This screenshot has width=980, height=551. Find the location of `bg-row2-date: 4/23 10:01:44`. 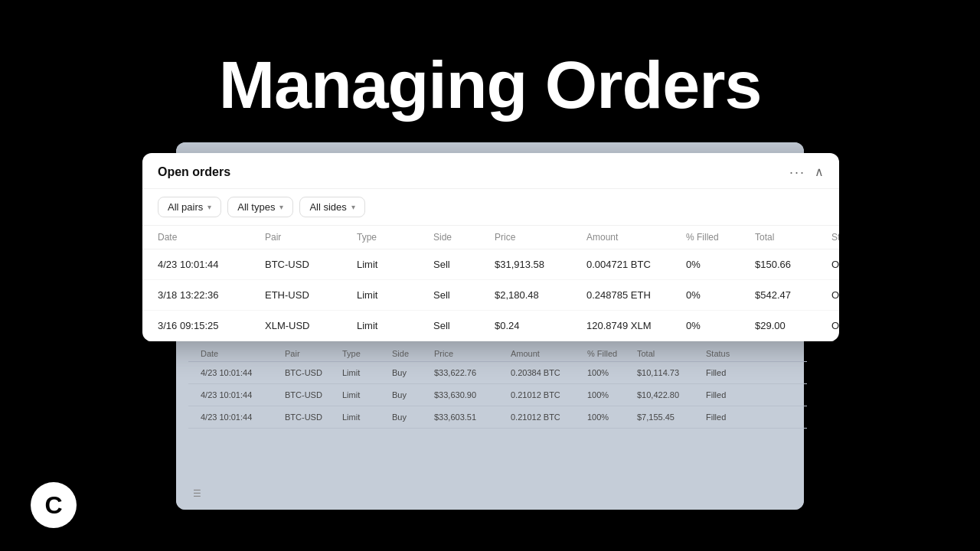

bg-row2-date: 4/23 10:01:44 is located at coordinates (243, 395).